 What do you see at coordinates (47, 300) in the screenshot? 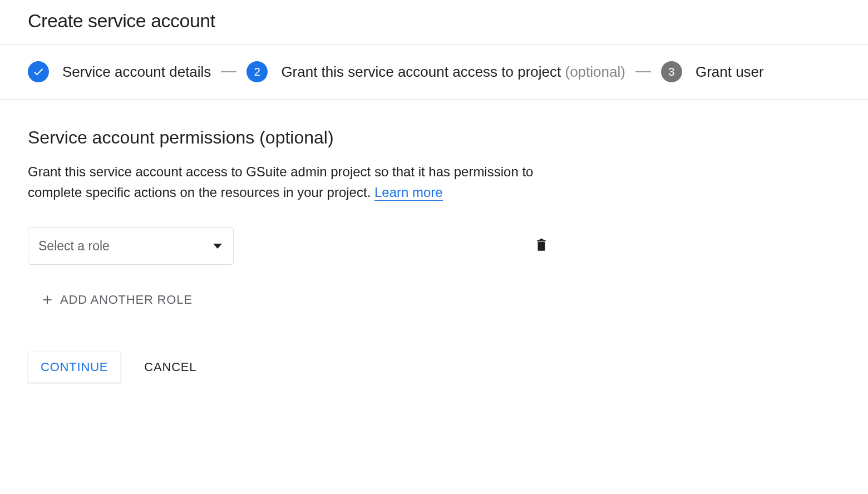
I see `plus-icon` at bounding box center [47, 300].